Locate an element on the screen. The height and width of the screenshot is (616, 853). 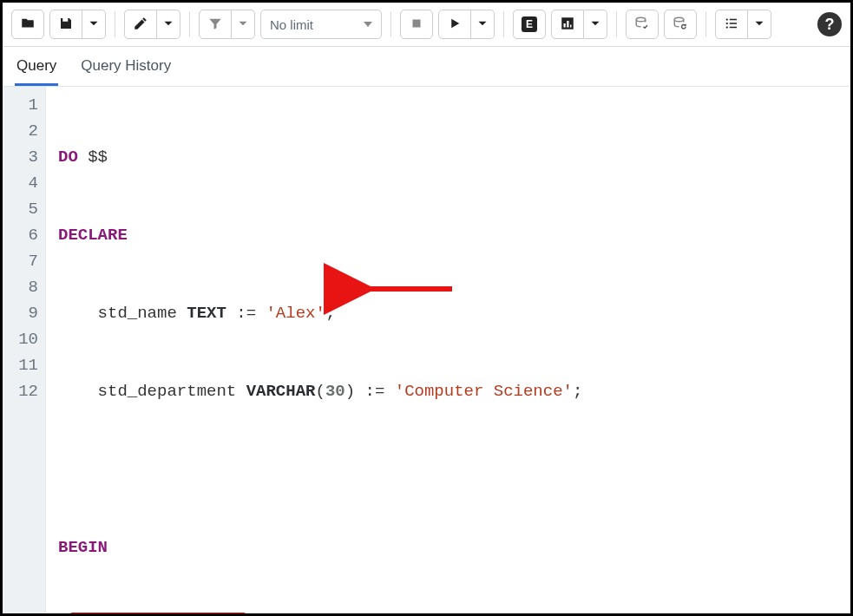
macros-group is located at coordinates (743, 24).